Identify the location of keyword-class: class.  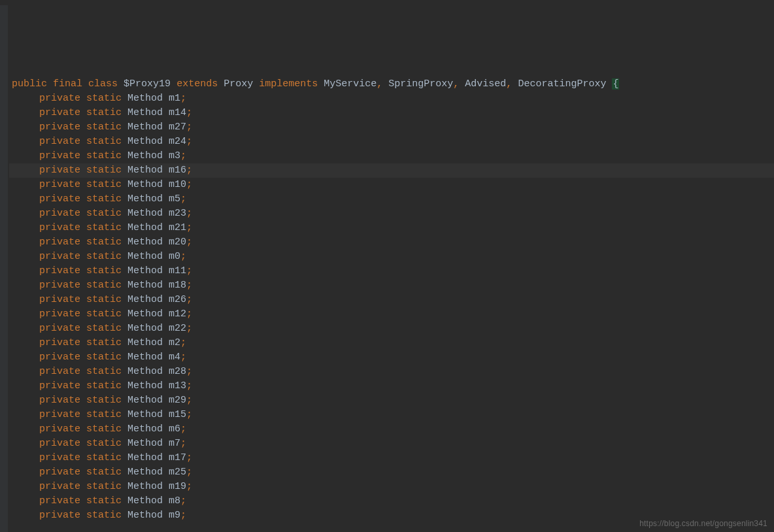
(103, 84).